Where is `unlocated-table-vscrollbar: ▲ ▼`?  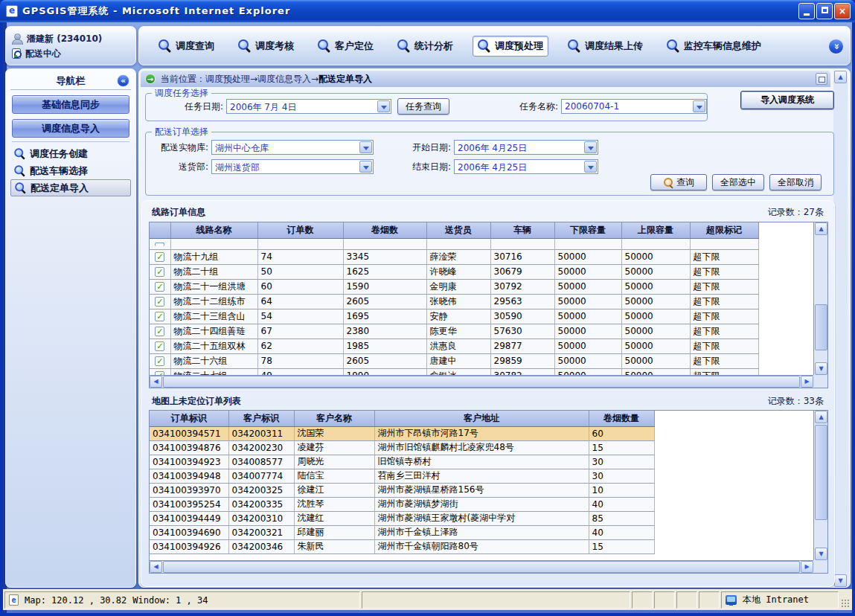 unlocated-table-vscrollbar: ▲ ▼ is located at coordinates (820, 485).